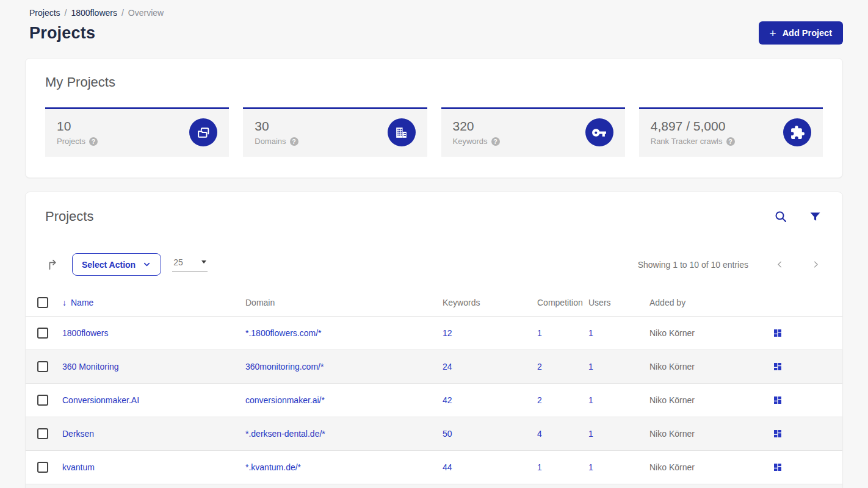 Image resolution: width=868 pixels, height=488 pixels. Describe the element at coordinates (101, 400) in the screenshot. I see `project-name-link: Conversionmaker.AI` at that location.